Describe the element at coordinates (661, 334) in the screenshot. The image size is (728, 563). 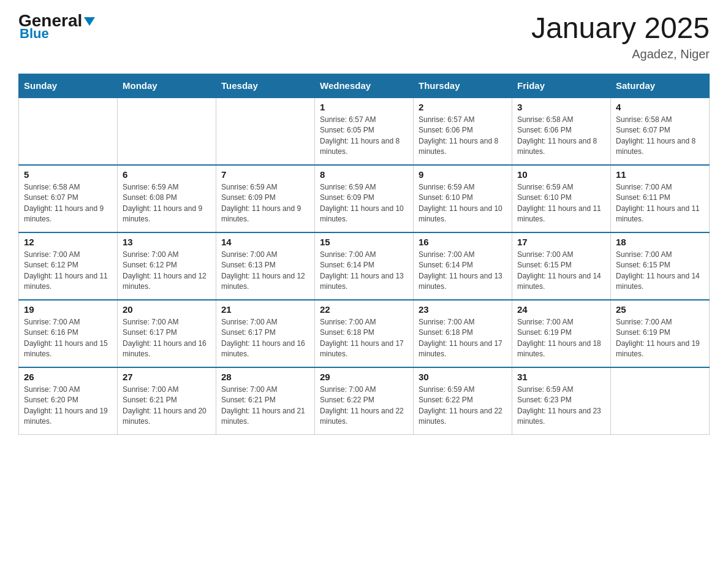
I see `day-cell: 25Sunrise: 7:00 AMSunset: 6:19 PMDayligh…` at that location.